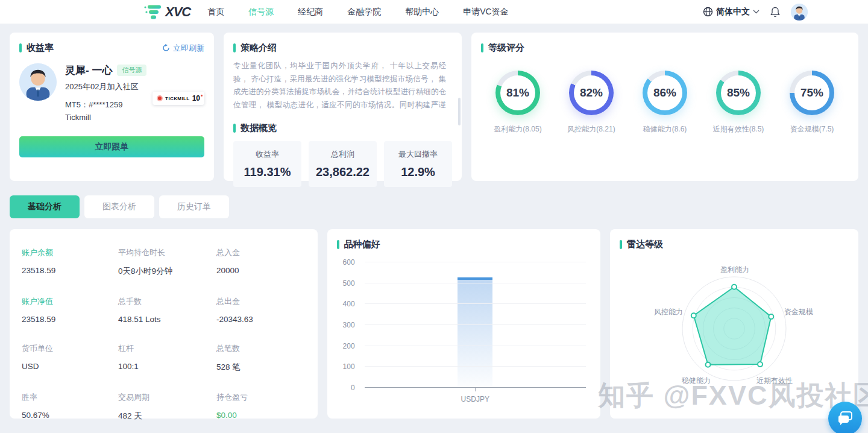  I want to click on symbol-preference-card: 品种偏好 0100200300400500600 USDJPY, so click(464, 324).